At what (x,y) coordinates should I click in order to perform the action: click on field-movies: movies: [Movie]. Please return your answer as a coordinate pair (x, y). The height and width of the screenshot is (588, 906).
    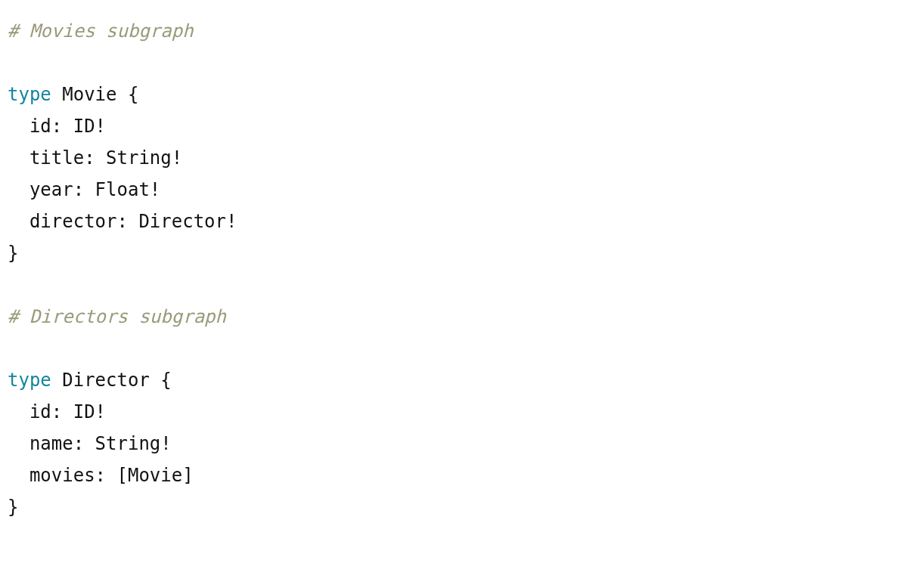
    Looking at the image, I should click on (101, 475).